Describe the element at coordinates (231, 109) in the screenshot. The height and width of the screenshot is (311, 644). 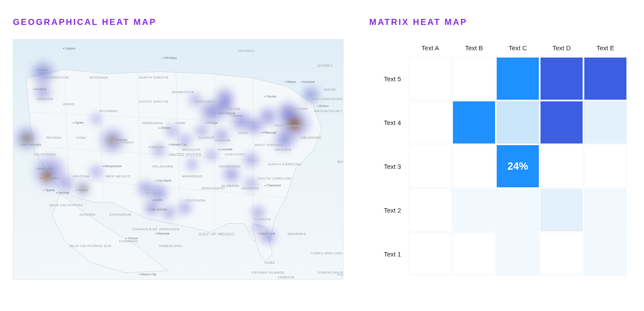
I see `map-region-label: MICHIGAN` at that location.